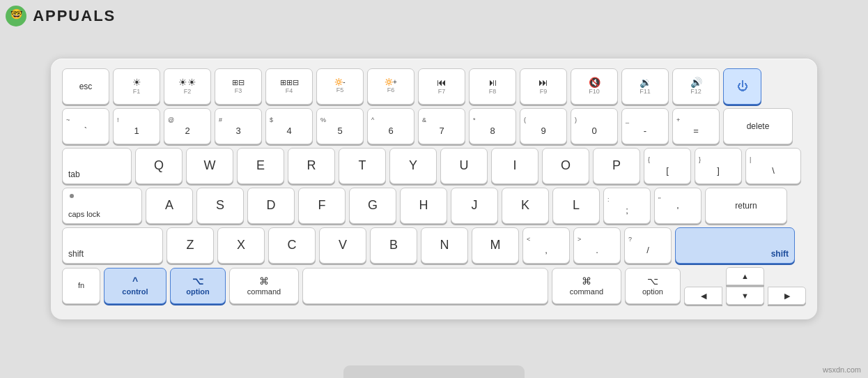 This screenshot has width=868, height=378. What do you see at coordinates (391, 126) in the screenshot?
I see `key-6: ^ 6` at bounding box center [391, 126].